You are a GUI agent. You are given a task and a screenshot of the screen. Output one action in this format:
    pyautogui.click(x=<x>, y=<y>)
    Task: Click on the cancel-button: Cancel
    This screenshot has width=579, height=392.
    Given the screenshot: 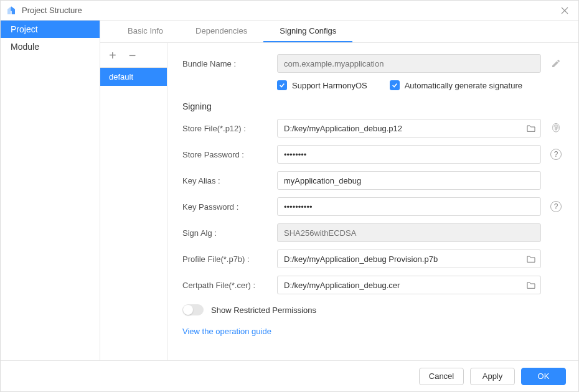 What is the action you would take?
    pyautogui.click(x=441, y=376)
    